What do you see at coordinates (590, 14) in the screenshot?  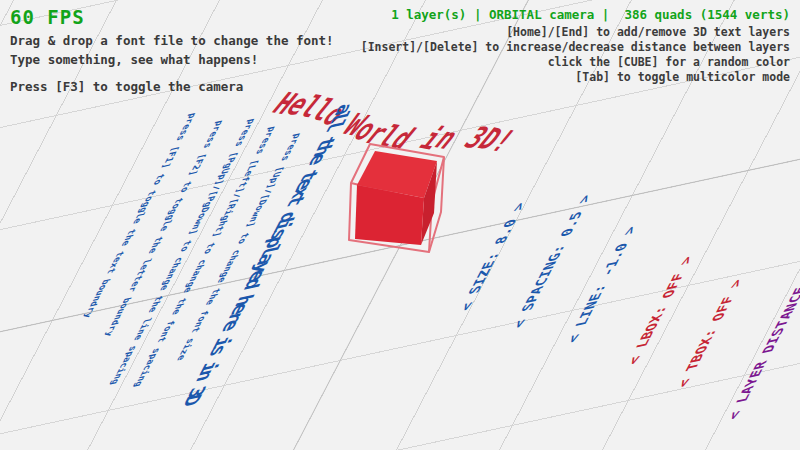 I see `status-bar: 1 layer(s) | ORBITAL camera | 386 quads …` at bounding box center [590, 14].